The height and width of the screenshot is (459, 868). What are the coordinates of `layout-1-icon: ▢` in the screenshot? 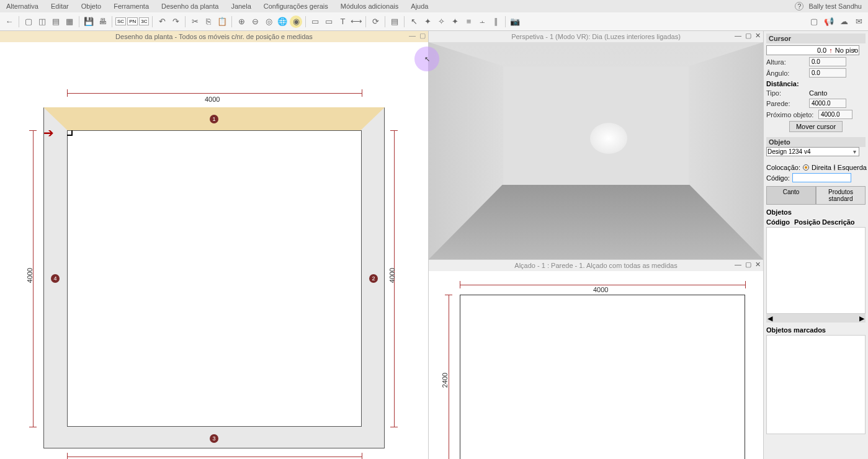 It's located at (29, 22).